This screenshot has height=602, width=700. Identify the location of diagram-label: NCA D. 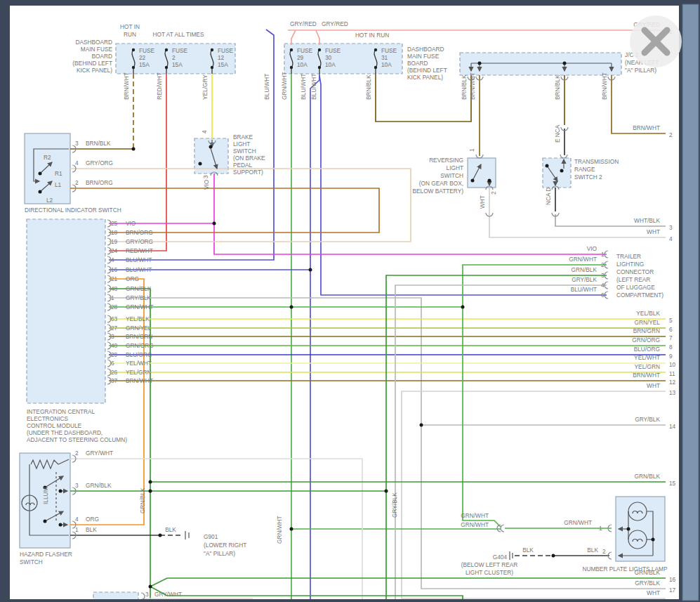
(548, 197).